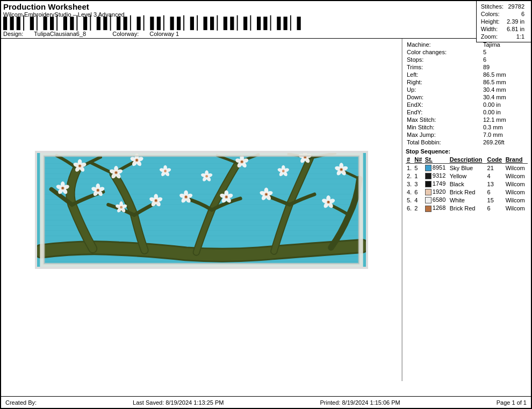 This screenshot has width=532, height=409. Describe the element at coordinates (419, 184) in the screenshot. I see `seq-n: 3` at that location.